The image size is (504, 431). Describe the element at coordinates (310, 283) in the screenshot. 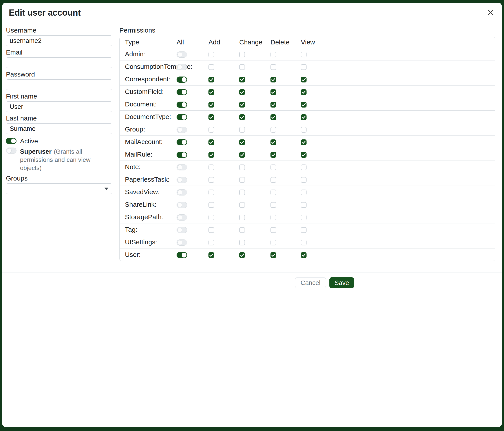

I see `cancel-button: Cancel` at that location.